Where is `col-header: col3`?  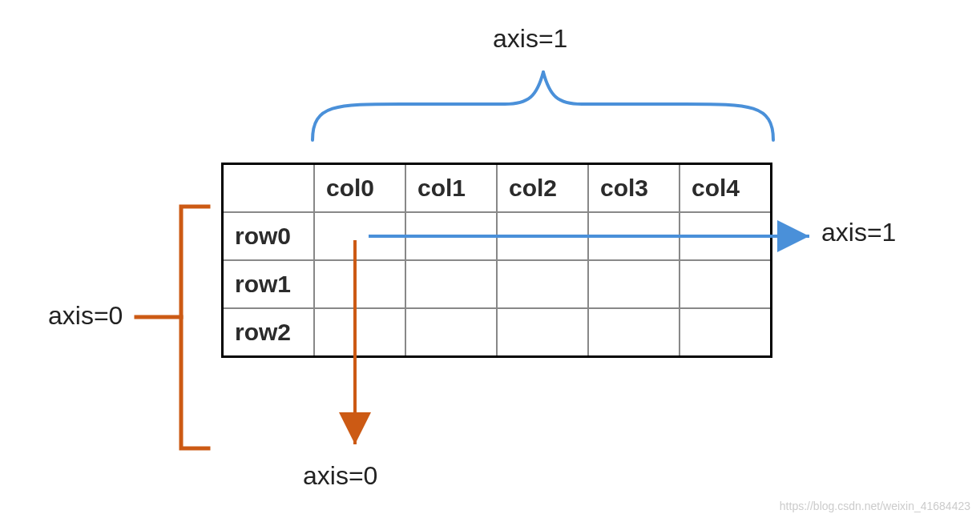 col-header: col3 is located at coordinates (634, 189).